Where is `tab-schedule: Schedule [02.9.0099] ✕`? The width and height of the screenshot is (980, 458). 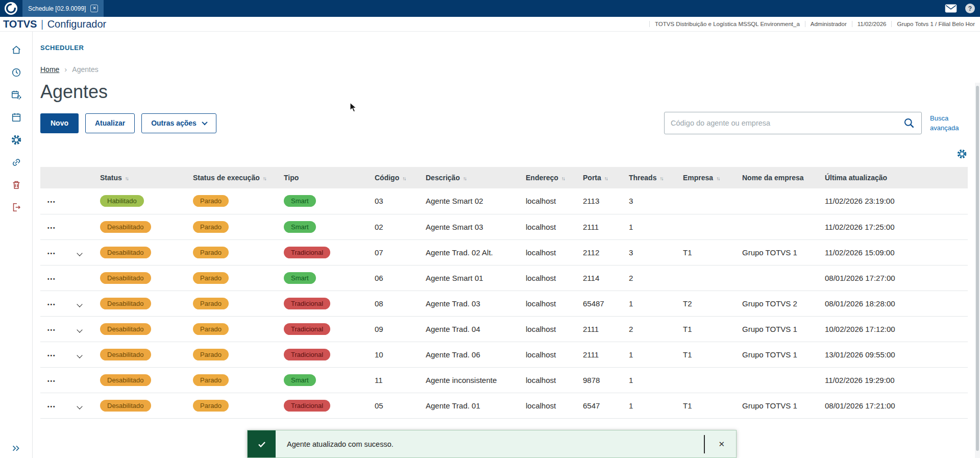 tab-schedule: Schedule [02.9.0099] ✕ is located at coordinates (63, 8).